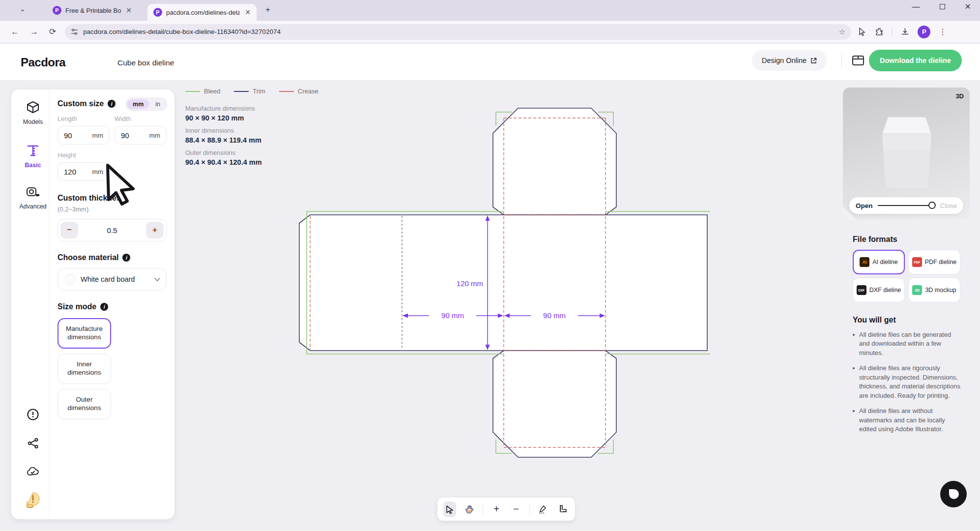  What do you see at coordinates (75, 31) in the screenshot?
I see `site-info-icon` at bounding box center [75, 31].